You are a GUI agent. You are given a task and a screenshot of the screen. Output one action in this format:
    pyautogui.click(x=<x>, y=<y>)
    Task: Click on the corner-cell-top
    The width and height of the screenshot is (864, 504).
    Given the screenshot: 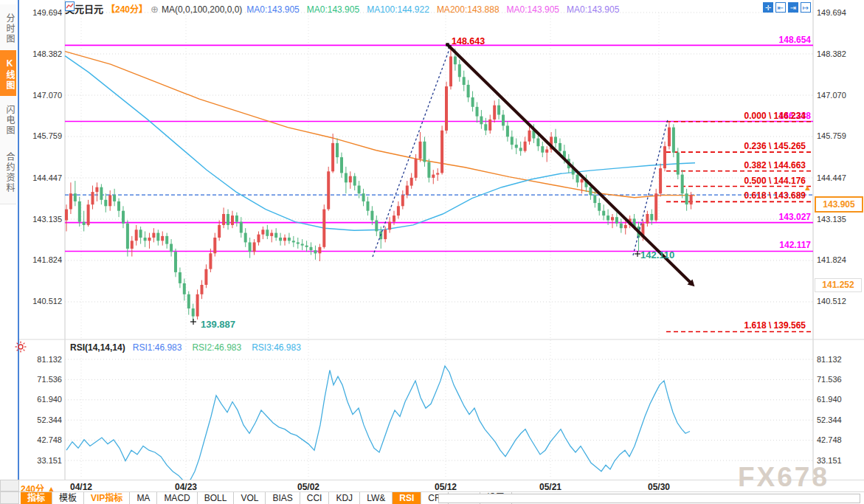 What is the action you would take?
    pyautogui.click(x=10, y=486)
    